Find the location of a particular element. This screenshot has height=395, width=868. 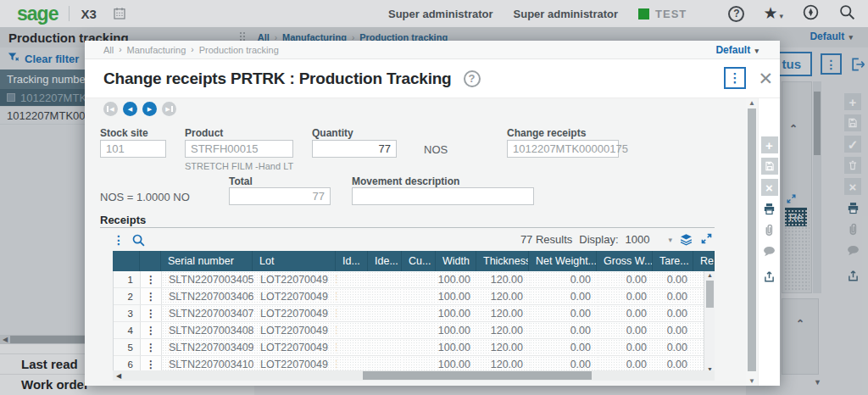

first-record-button: ◀ is located at coordinates (110, 108).